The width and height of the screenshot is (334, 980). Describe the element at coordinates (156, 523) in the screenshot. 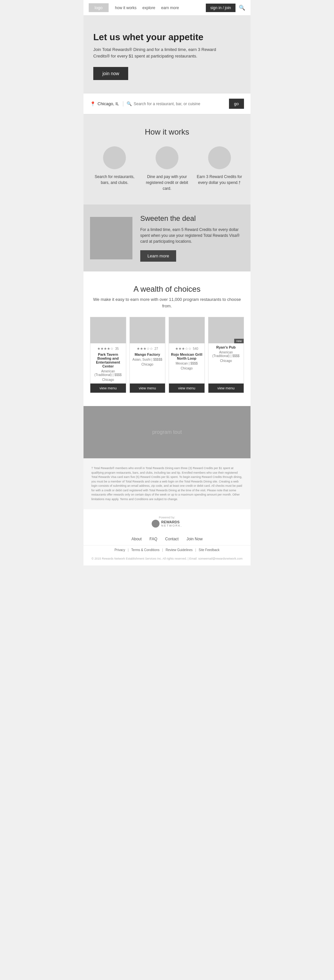

I see `rewards-network-icon` at that location.